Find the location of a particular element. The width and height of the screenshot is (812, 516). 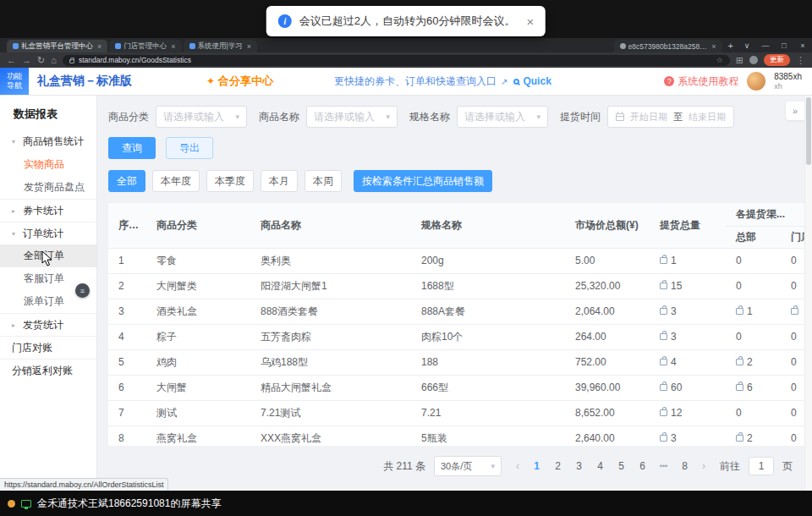

tab-search-icon: ∨ is located at coordinates (747, 46).